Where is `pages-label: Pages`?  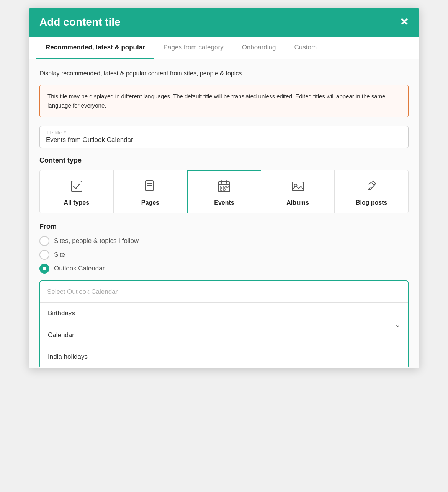 pages-label: Pages is located at coordinates (150, 203).